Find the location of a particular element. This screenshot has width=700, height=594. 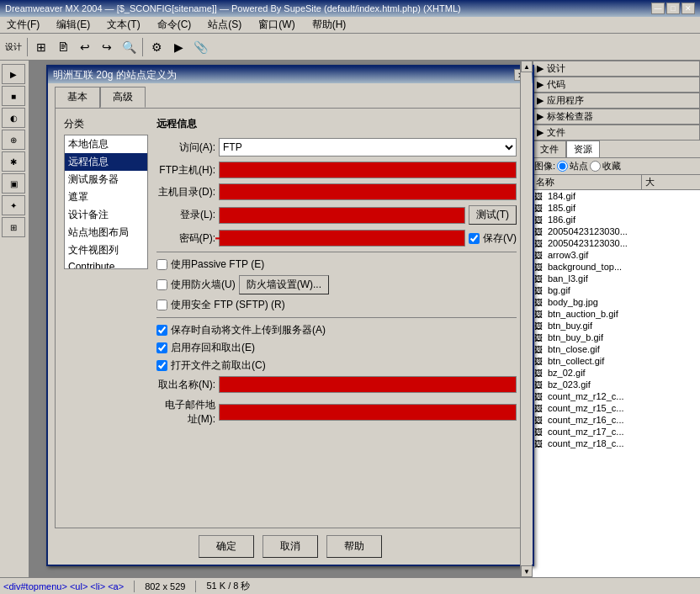

menu-help: 帮助(H) is located at coordinates (330, 25).